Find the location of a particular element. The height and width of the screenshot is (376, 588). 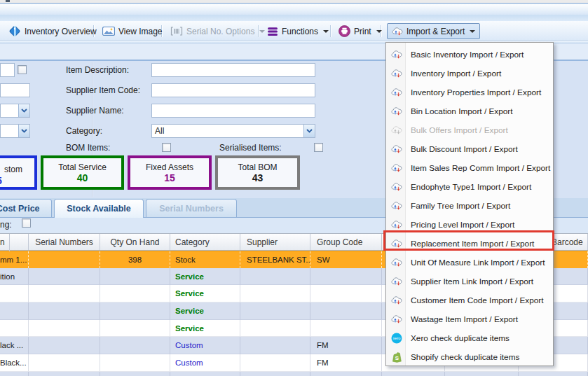

summary-box-total-bom: Total BOM43 is located at coordinates (258, 172).